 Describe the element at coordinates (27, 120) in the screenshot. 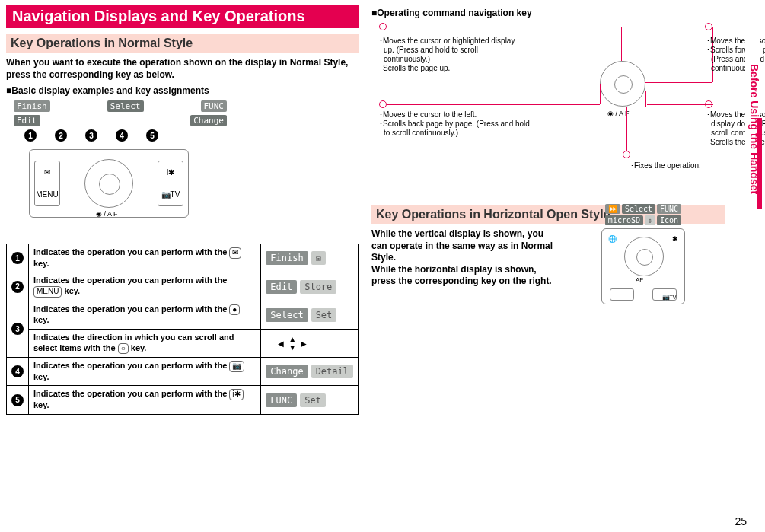

I see `sk-edit: Edit` at that location.